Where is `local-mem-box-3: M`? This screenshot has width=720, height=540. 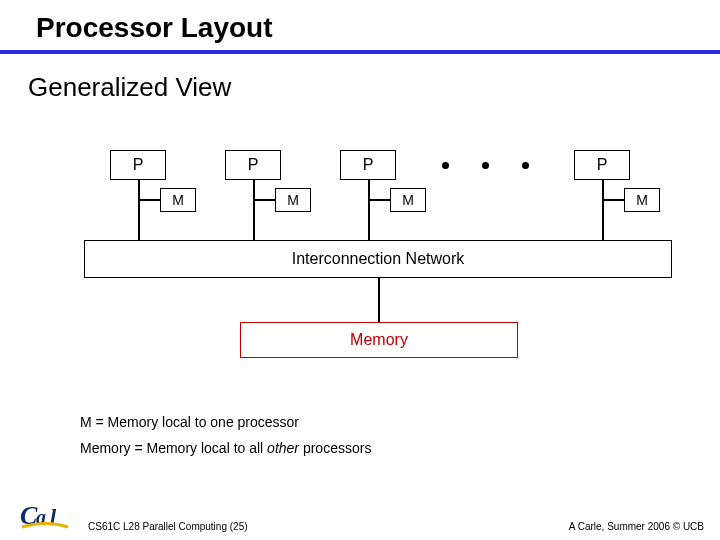
local-mem-box-3: M is located at coordinates (408, 200).